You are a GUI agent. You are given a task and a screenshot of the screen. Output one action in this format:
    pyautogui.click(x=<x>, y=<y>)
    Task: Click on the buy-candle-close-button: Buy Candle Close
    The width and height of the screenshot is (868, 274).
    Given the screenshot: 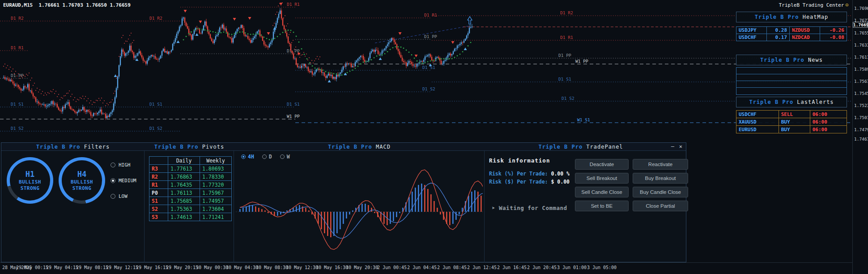 What is the action you would take?
    pyautogui.click(x=660, y=192)
    